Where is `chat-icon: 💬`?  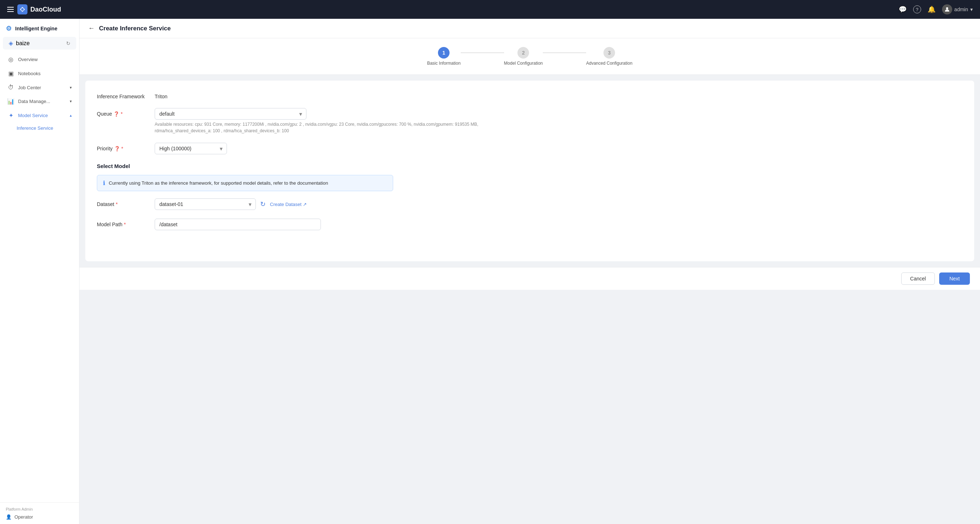 chat-icon: 💬 is located at coordinates (902, 9).